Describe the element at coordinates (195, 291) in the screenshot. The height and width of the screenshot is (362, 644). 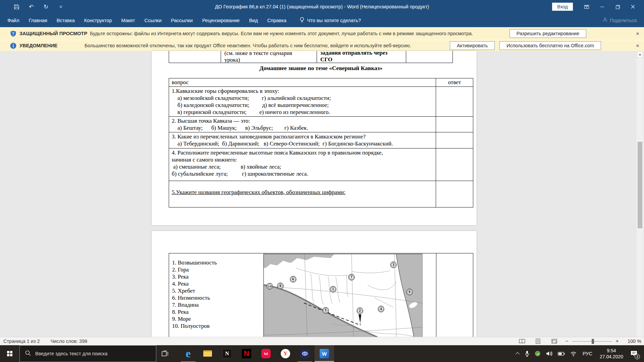
I see `list-item: 5. Хребет` at that location.